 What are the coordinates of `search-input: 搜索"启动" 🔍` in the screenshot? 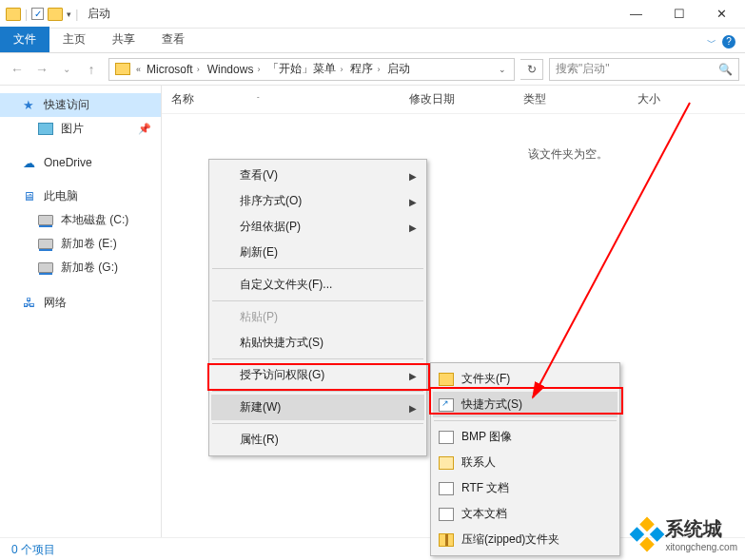 It's located at (644, 69).